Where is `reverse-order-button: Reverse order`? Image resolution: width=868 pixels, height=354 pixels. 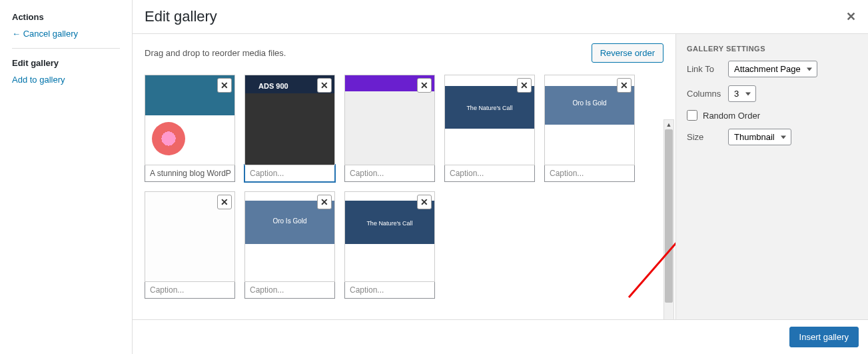 reverse-order-button: Reverse order is located at coordinates (628, 53).